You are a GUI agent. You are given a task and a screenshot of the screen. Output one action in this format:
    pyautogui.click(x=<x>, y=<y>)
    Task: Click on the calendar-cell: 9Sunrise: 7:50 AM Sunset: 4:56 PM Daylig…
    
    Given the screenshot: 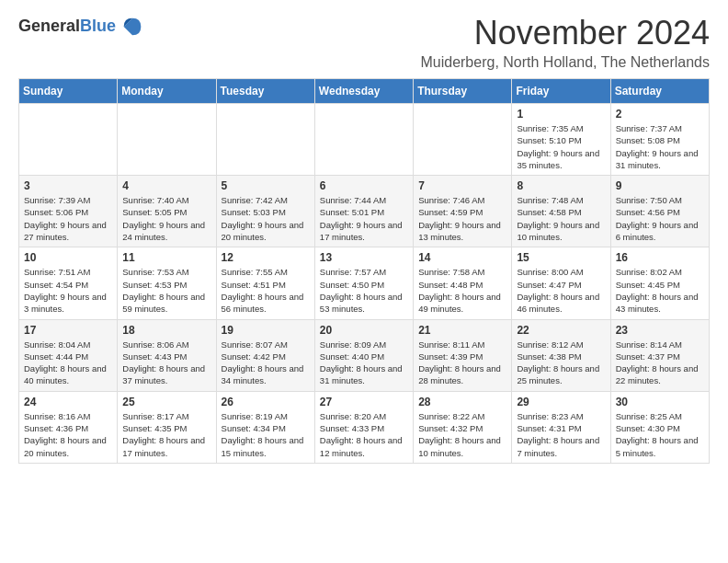 What is the action you would take?
    pyautogui.click(x=660, y=212)
    